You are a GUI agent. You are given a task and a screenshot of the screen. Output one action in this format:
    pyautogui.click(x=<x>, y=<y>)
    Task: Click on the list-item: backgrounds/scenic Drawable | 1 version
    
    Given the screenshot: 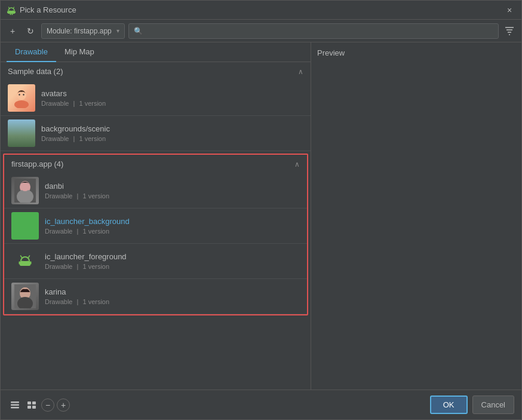 What is the action you would take?
    pyautogui.click(x=155, y=134)
    